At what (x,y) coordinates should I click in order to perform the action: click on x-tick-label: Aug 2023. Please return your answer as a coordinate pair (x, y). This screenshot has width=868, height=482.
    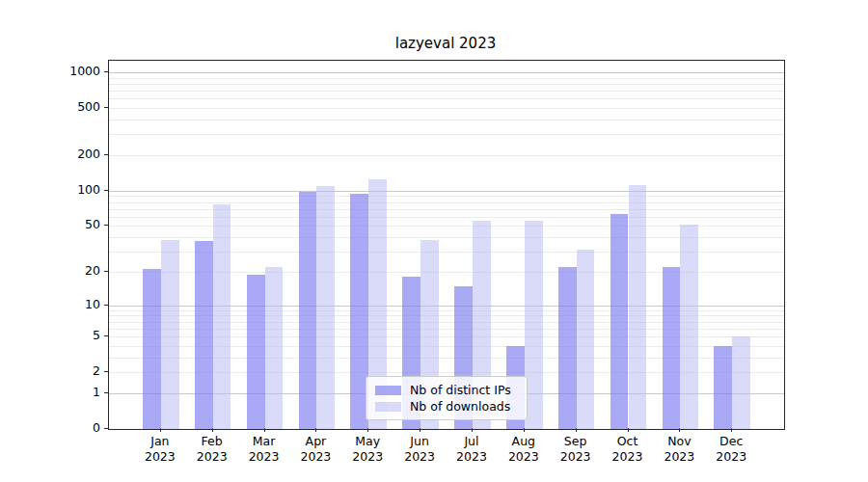
    Looking at the image, I should click on (524, 449).